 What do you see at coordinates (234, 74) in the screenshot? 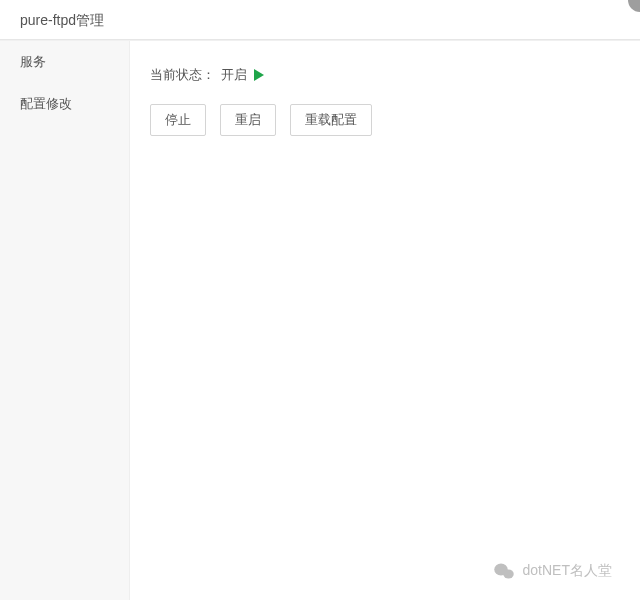
I see `status-value: 开启` at bounding box center [234, 74].